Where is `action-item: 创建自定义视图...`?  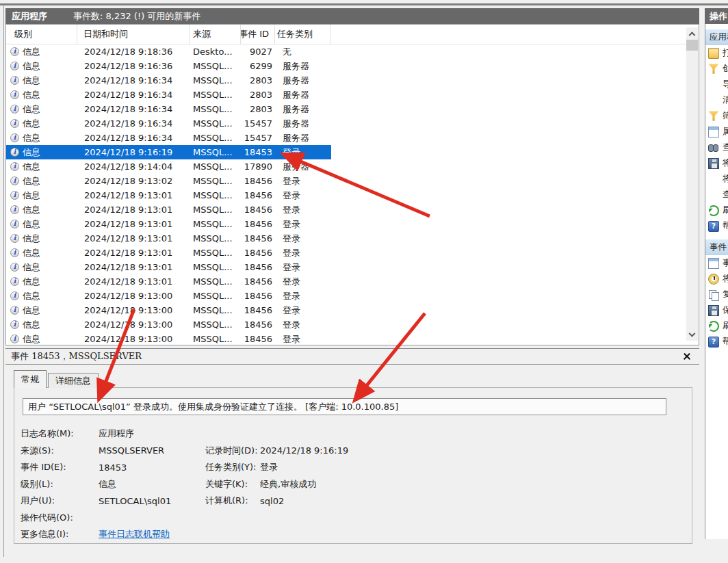 action-item: 创建自定义视图... is located at coordinates (717, 68).